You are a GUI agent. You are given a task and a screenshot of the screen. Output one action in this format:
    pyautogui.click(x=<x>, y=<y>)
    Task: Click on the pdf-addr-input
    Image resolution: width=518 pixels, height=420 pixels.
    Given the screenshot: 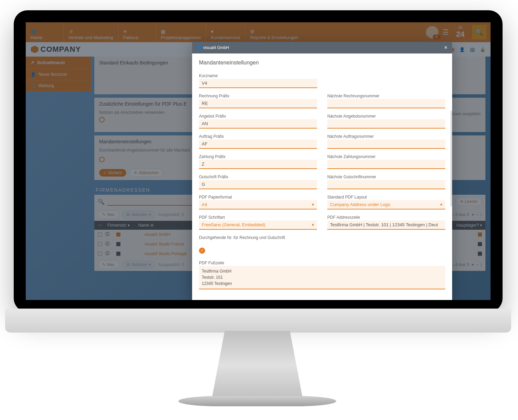 What is the action you would take?
    pyautogui.click(x=386, y=225)
    